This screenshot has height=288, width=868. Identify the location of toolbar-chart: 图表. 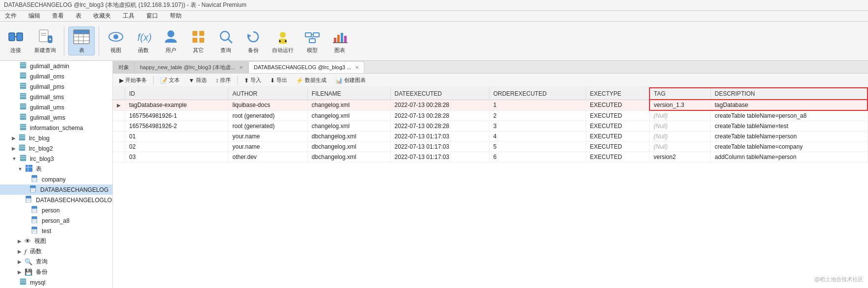
(340, 41).